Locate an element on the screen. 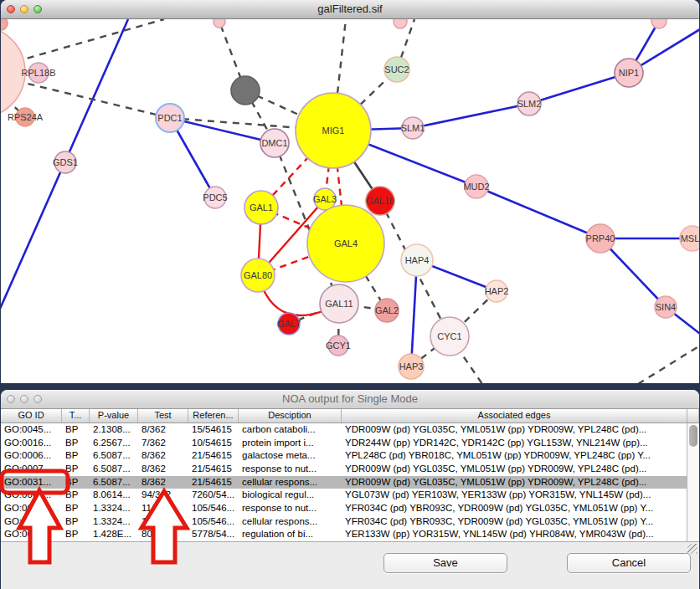  network-node-tc2 is located at coordinates (219, 23).